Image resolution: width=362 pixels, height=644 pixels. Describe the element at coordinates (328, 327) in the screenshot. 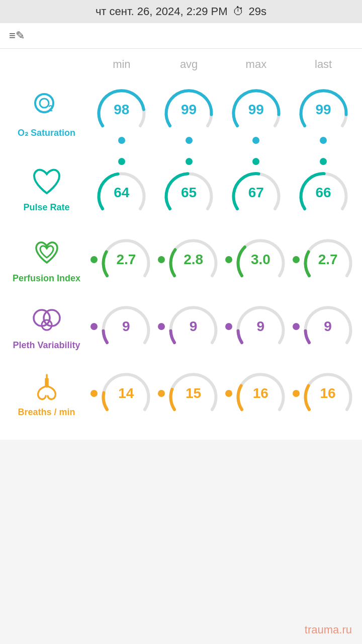

I see `pleth-last-value: 9` at that location.